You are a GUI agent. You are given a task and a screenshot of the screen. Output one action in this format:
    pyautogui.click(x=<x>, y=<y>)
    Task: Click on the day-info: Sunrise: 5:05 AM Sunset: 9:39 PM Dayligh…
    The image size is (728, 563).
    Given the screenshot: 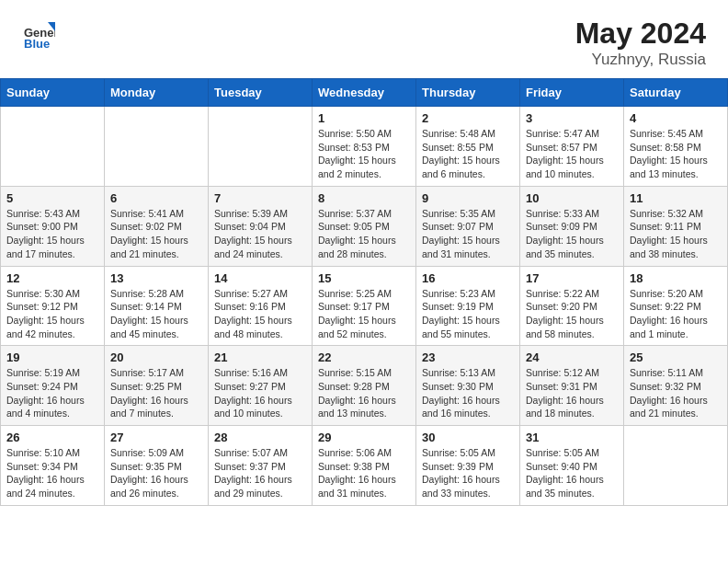 What is the action you would take?
    pyautogui.click(x=468, y=473)
    